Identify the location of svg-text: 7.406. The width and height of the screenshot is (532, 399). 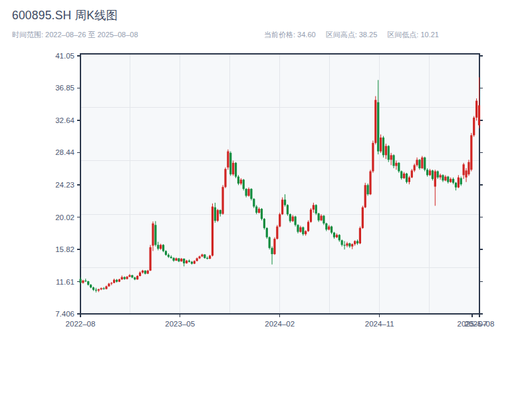
(65, 314).